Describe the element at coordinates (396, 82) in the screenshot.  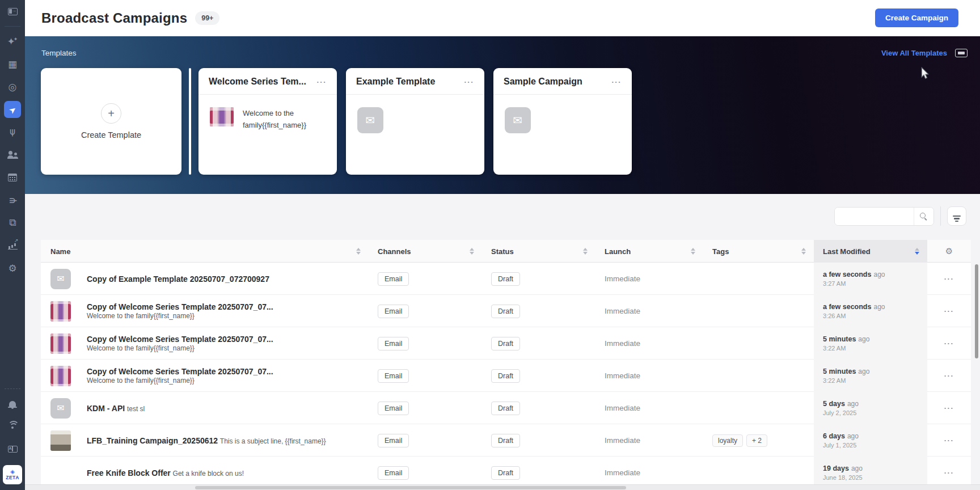
I see `template-card-title: Example Template` at that location.